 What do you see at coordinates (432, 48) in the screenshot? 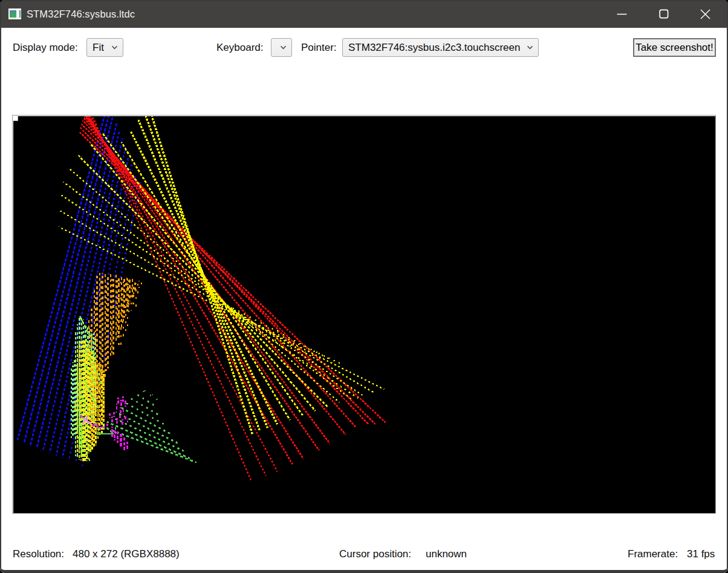
I see `pointer-value: STM32F746:sysbus.i2c3.touchscreen` at bounding box center [432, 48].